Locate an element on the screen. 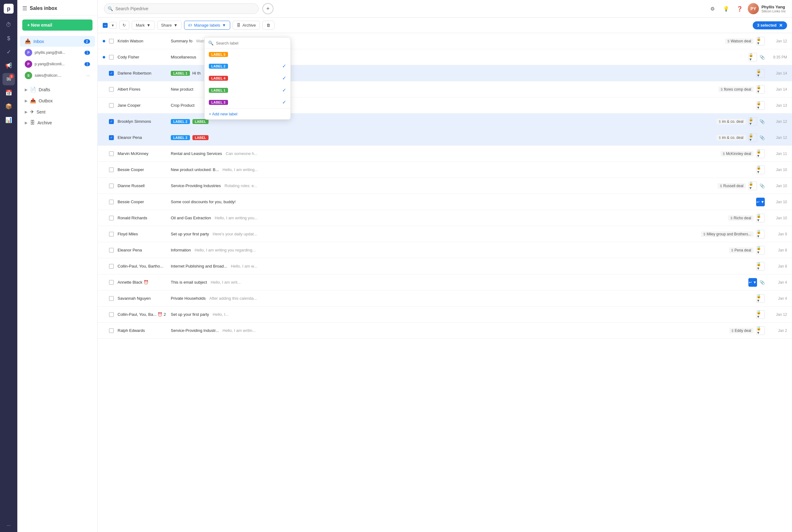 The image size is (792, 532). mark-button: Mark ▼ is located at coordinates (143, 25).